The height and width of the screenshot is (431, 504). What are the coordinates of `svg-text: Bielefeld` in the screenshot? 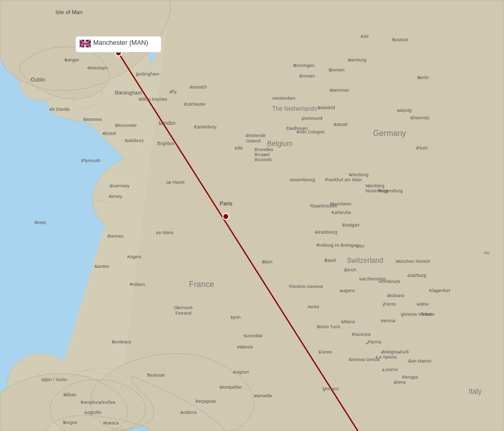 It's located at (327, 108).